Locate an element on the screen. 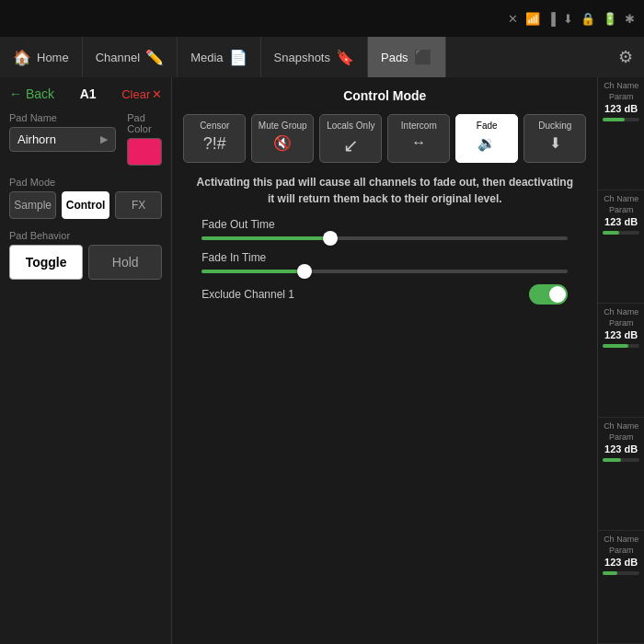 The image size is (644, 644). nav-settings: ⚙ is located at coordinates (626, 57).